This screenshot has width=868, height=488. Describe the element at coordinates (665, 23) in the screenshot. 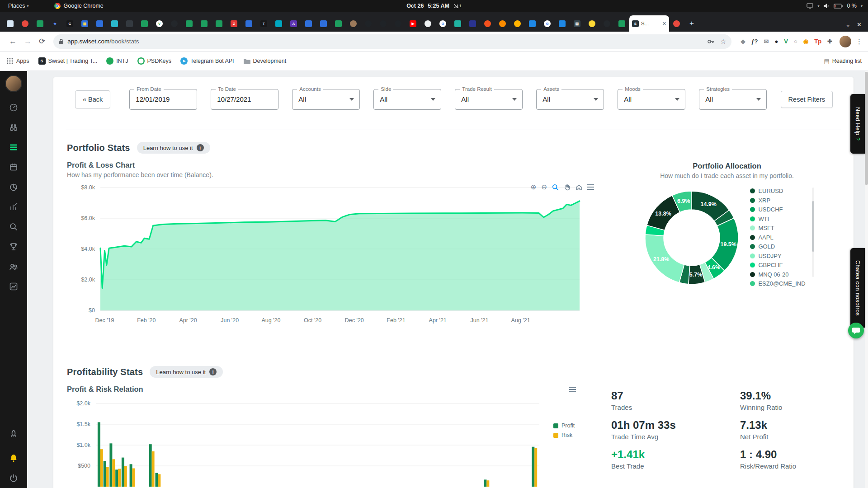

I see `tab-close-icon: ✕` at that location.